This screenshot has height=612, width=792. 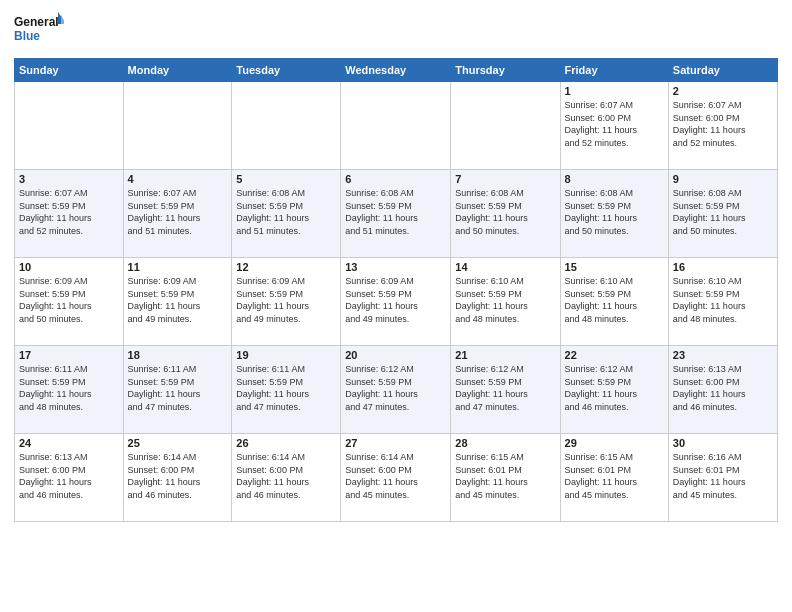 I want to click on day-number: 16, so click(x=723, y=267).